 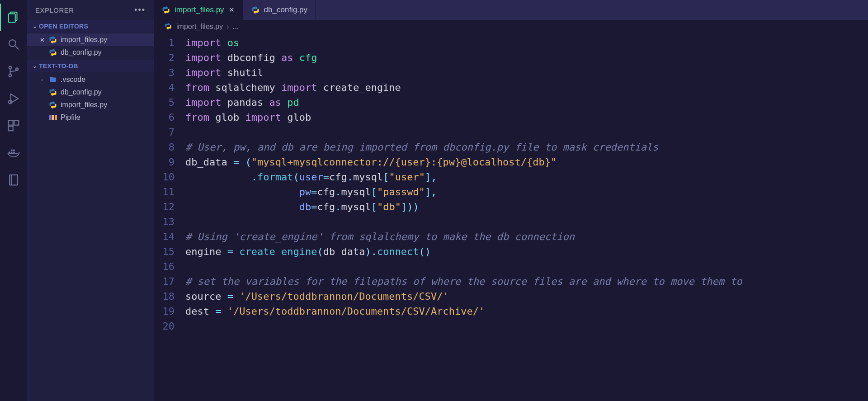 I want to click on line-number: 14, so click(x=164, y=237).